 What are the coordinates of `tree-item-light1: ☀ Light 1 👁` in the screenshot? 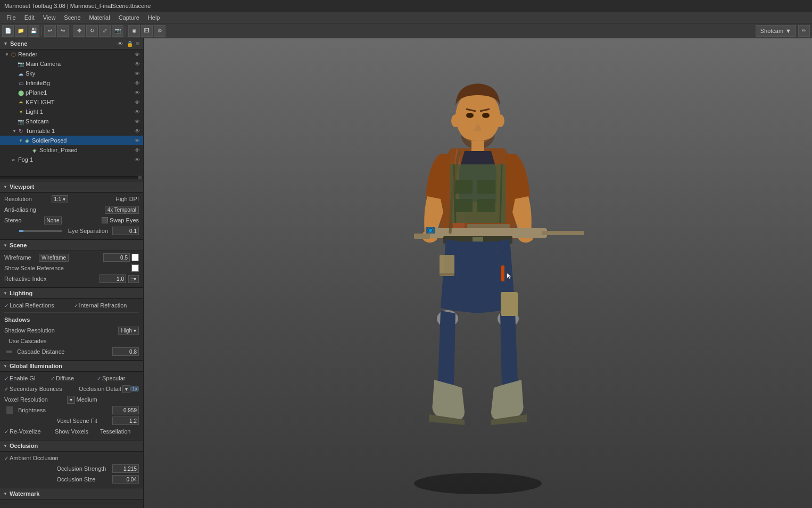 It's located at (71, 112).